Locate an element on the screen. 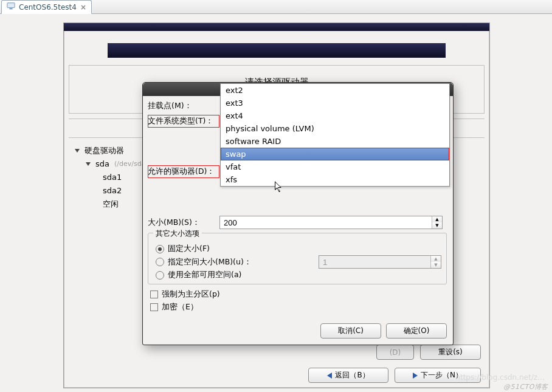 This screenshot has height=392, width=552. vm-tab: CentOS6.5test4 × is located at coordinates (46, 7).